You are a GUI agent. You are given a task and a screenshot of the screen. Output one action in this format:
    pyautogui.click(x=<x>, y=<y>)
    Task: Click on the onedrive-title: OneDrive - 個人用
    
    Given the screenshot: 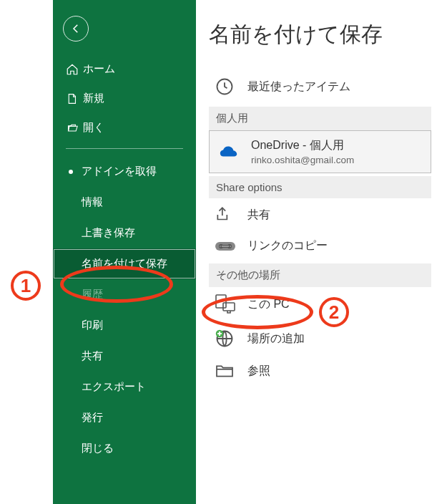 What is the action you would take?
    pyautogui.click(x=303, y=146)
    